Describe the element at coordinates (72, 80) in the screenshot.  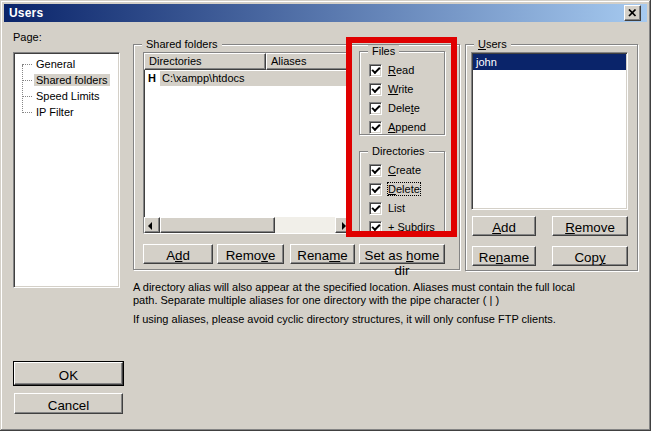
I see `page-item-label: Shared folders` at that location.